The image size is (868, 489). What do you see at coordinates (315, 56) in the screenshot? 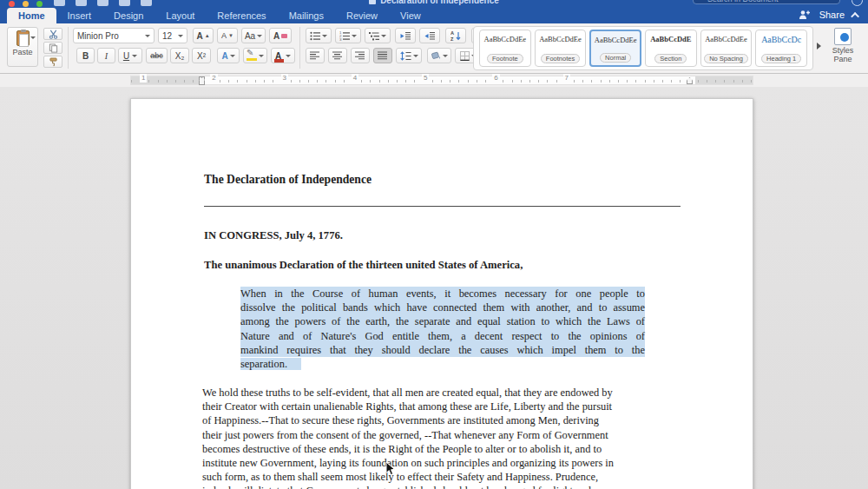
I see `align-left-button` at bounding box center [315, 56].